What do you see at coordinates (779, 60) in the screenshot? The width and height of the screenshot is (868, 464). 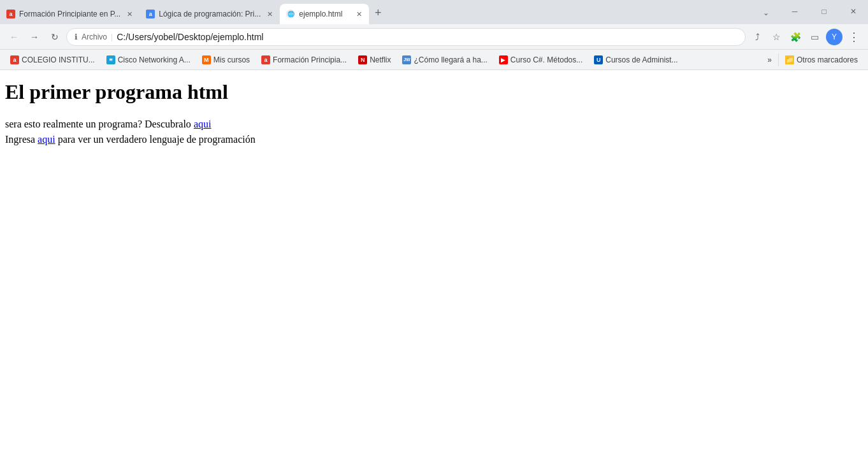 I see `bookmarks-separator` at bounding box center [779, 60].